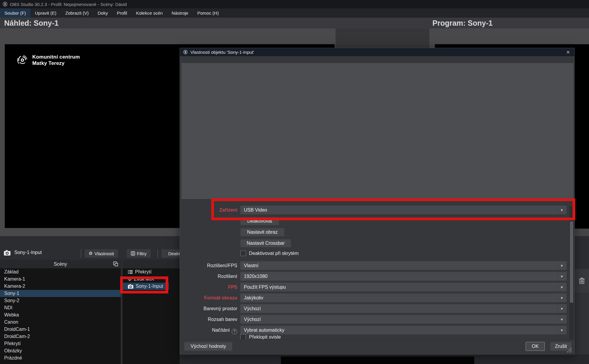 The image size is (589, 364). I want to click on flip-vertically-row: Překlopit svisle, so click(330, 337).